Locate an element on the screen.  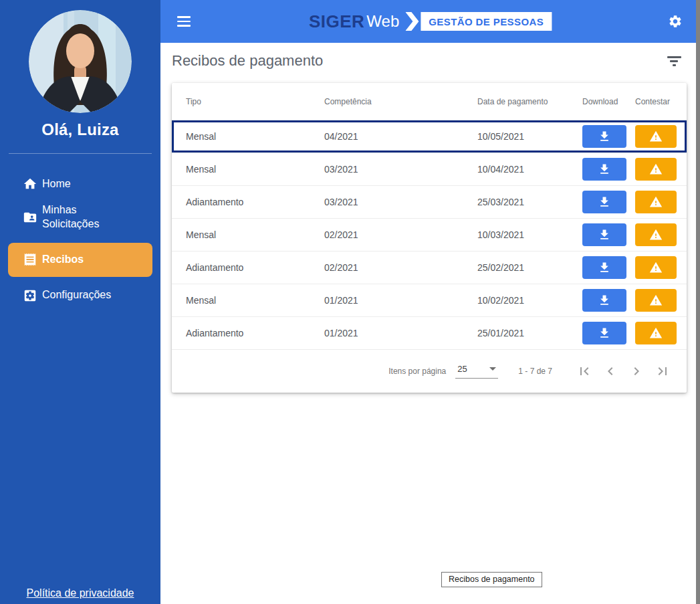
receipt-icon is located at coordinates (30, 260).